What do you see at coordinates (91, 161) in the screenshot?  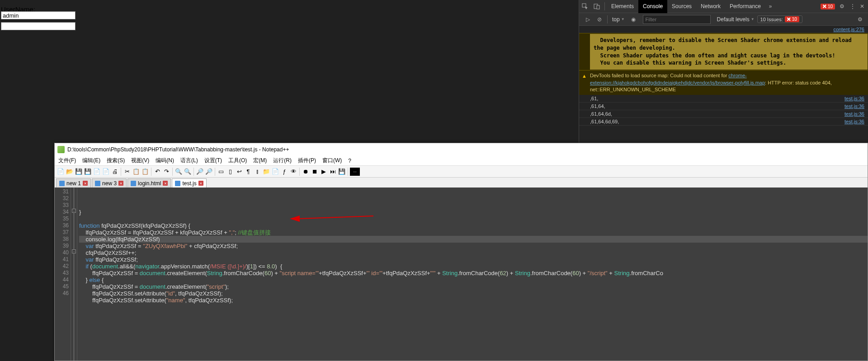 I see `menu-item: 编辑(E)` at bounding box center [91, 161].